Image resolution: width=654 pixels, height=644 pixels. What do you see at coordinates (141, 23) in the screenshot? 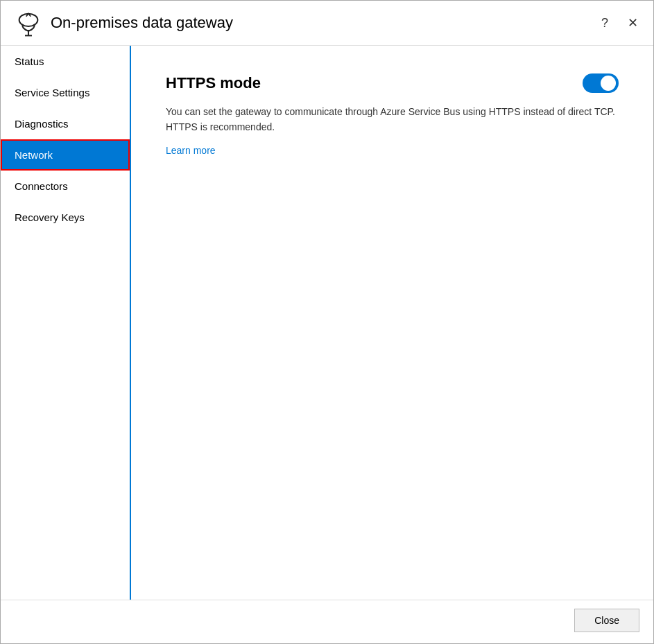
I see `app-title: On-premises data gateway` at bounding box center [141, 23].